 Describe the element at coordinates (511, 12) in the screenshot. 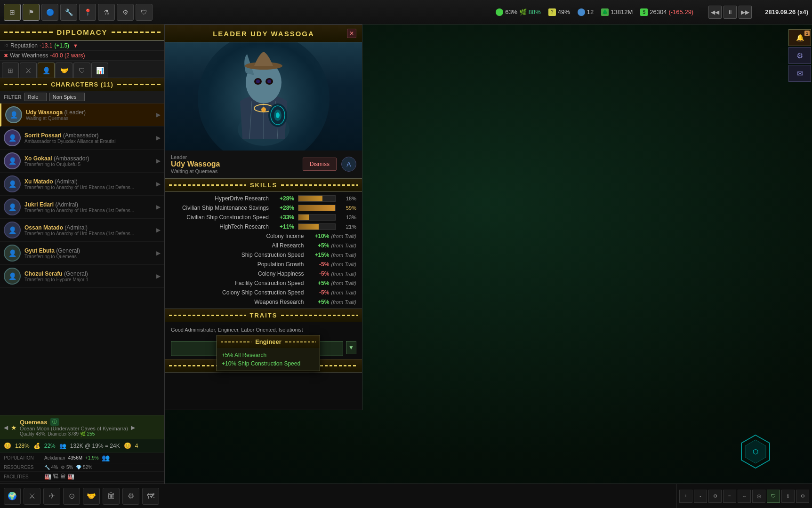

I see `stat-pop-val: 63%` at that location.